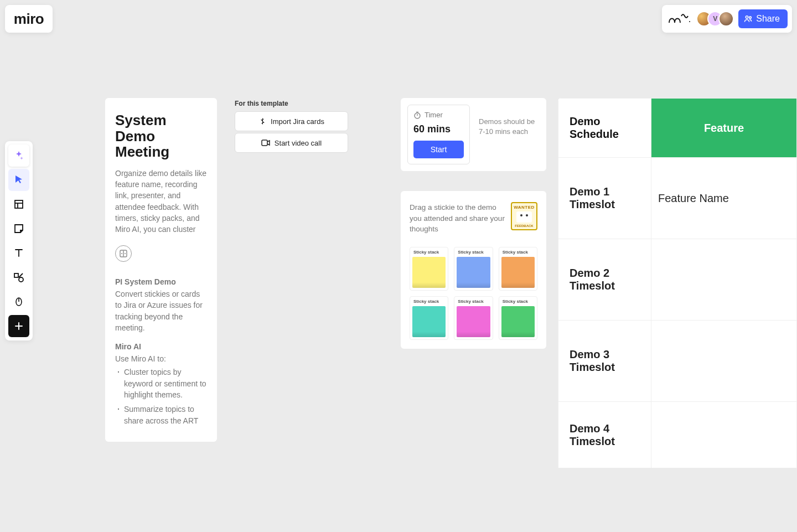 Image resolution: width=797 pixels, height=532 pixels. What do you see at coordinates (524, 216) in the screenshot?
I see `wanted-feedback-badge: WANTED FEEDBACK` at bounding box center [524, 216].